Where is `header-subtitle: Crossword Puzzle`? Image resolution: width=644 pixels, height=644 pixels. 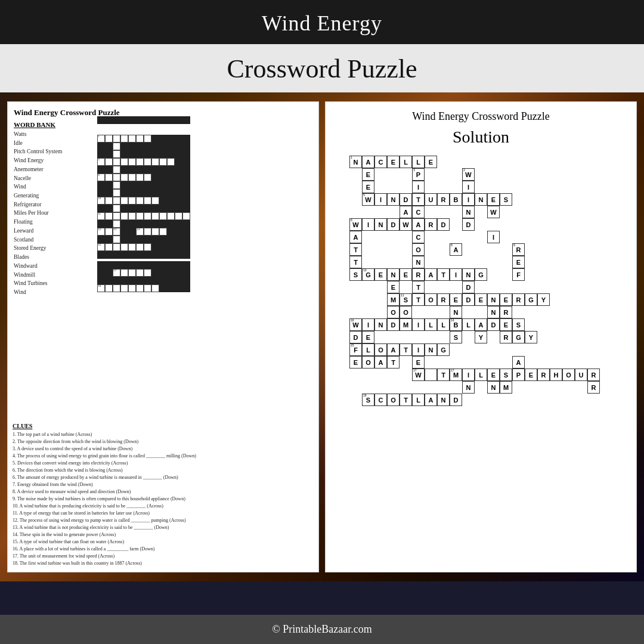
header-subtitle: Crossword Puzzle is located at coordinates (322, 68).